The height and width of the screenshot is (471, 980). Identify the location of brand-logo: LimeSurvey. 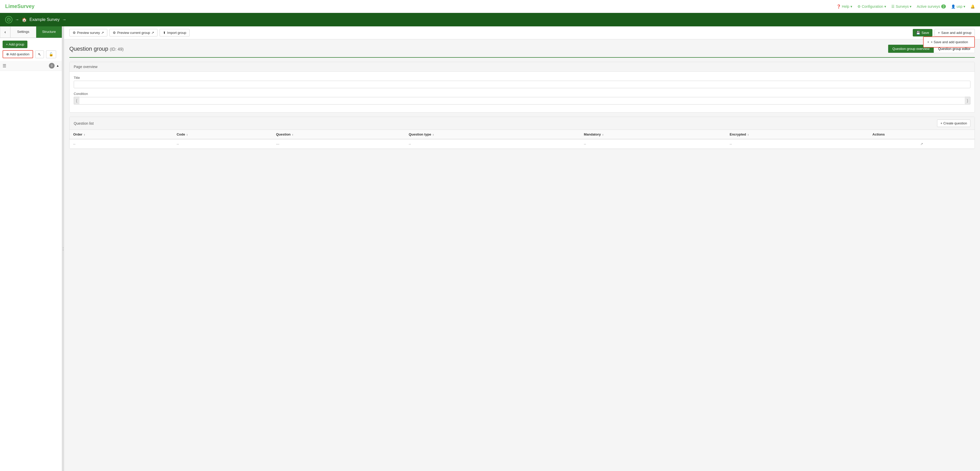
(20, 6).